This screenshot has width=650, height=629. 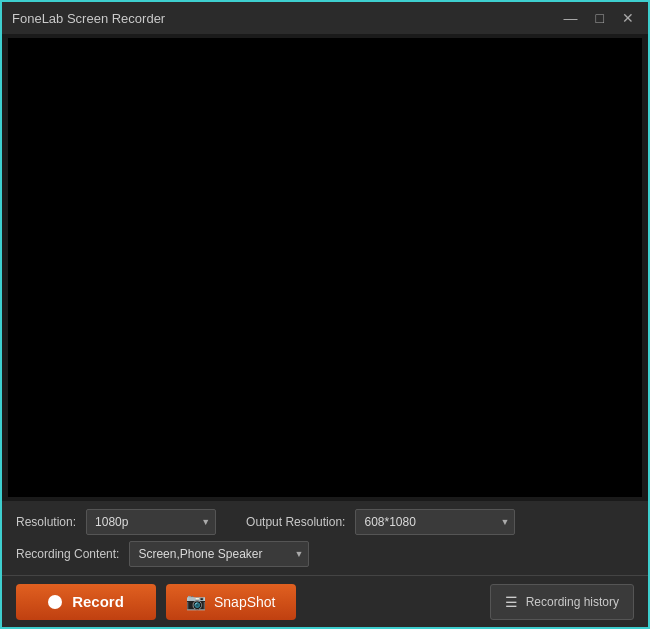 What do you see at coordinates (435, 522) in the screenshot?
I see `output-select: 608*1080 1280*720 1920*1080` at bounding box center [435, 522].